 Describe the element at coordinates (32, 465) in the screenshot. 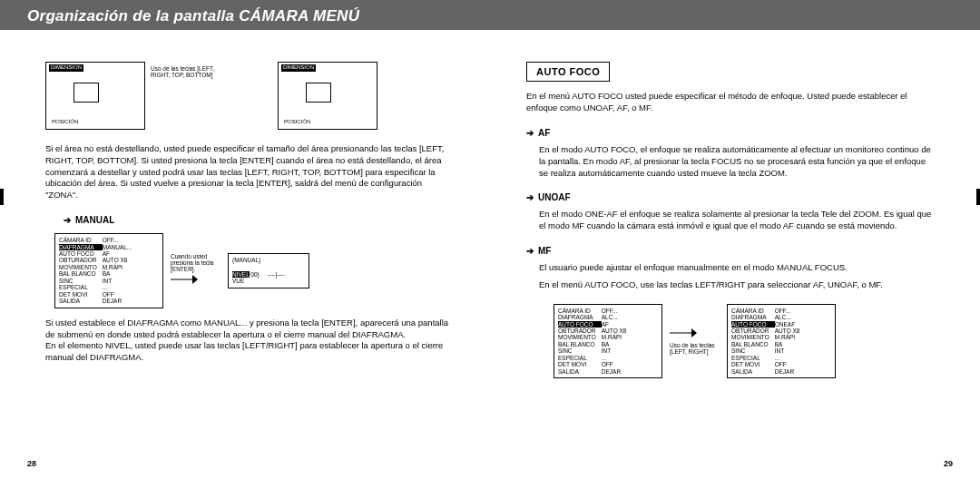

I see `page-number-28: 28` at that location.